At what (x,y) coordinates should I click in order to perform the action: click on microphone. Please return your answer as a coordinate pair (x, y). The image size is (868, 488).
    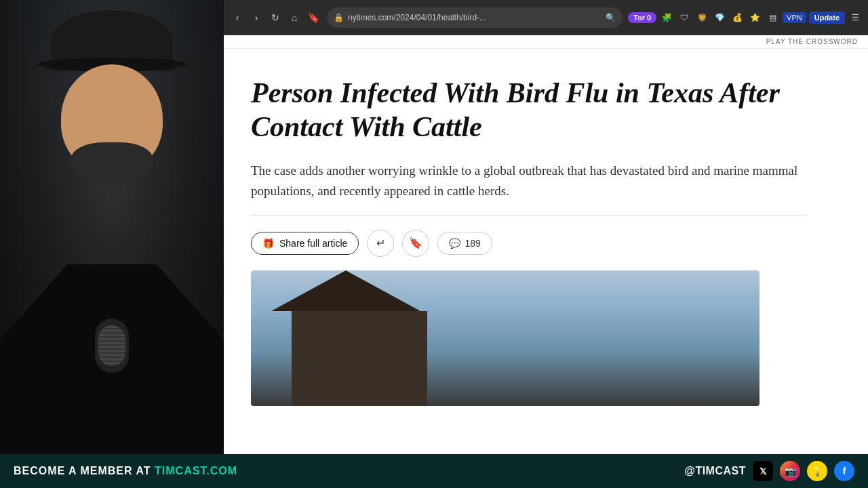
    Looking at the image, I should click on (112, 359).